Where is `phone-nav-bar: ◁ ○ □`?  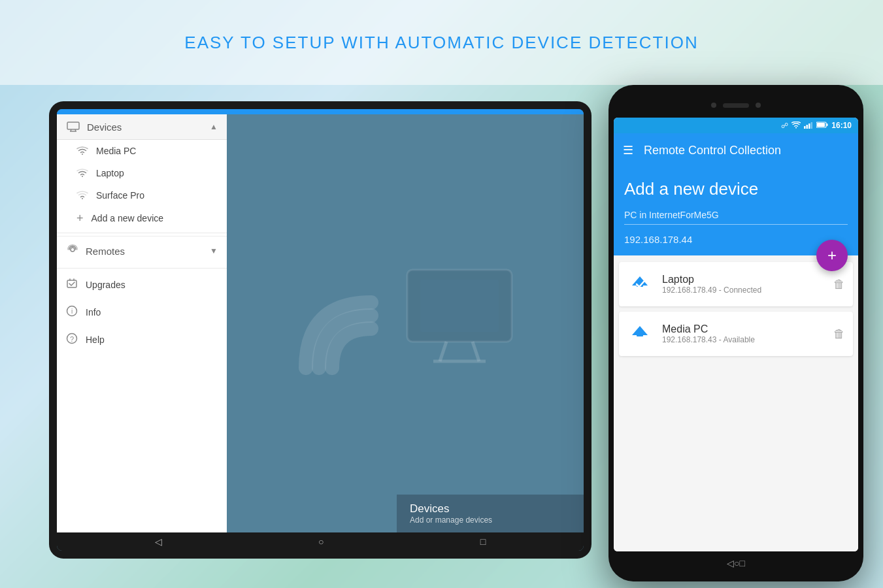
phone-nav-bar: ◁ ○ □ is located at coordinates (736, 563).